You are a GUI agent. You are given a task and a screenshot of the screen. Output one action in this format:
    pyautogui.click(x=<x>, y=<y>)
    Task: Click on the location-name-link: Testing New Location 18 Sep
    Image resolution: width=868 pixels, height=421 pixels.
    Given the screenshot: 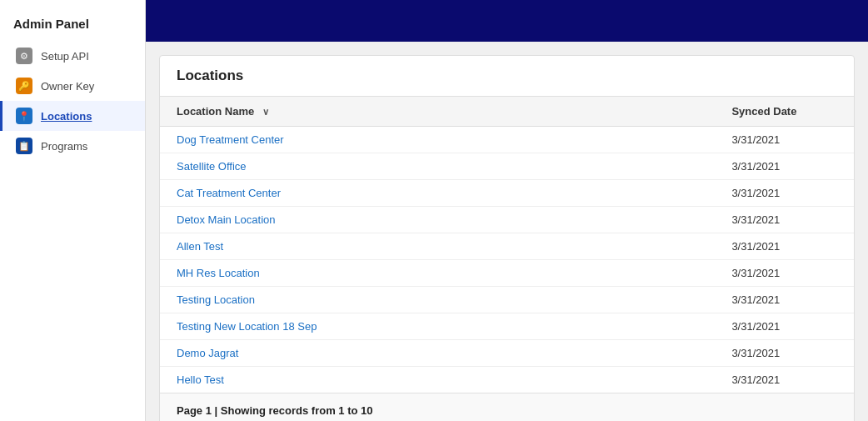 What is the action you would take?
    pyautogui.click(x=247, y=327)
    